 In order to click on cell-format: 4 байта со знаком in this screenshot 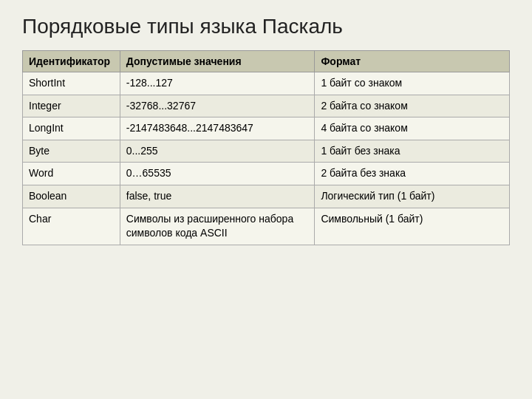, I will do `click(412, 129)`.